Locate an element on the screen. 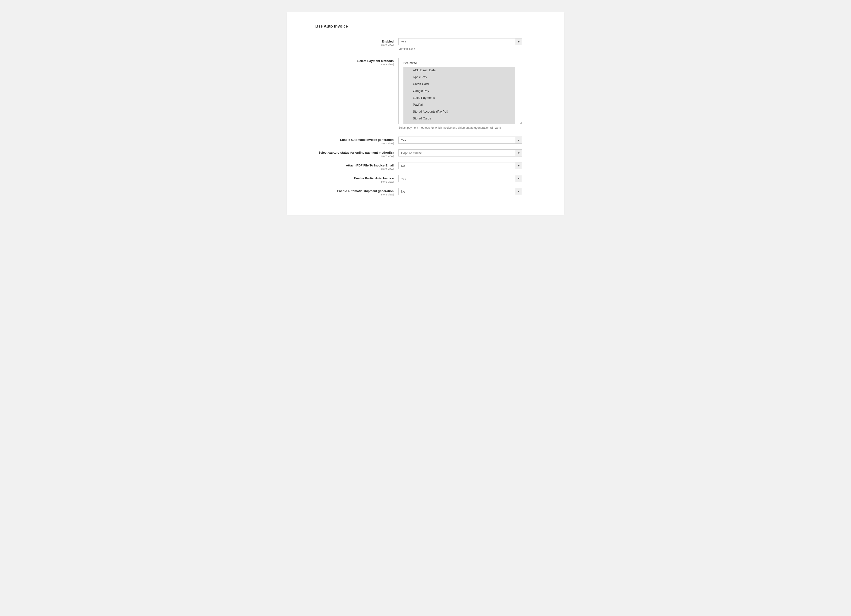 This screenshot has height=616, width=851. field-col: Yes Version 1.0.6 is located at coordinates (460, 44).